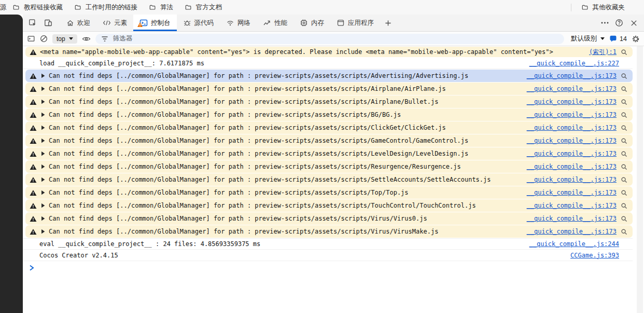 This screenshot has height=313, width=644. Describe the element at coordinates (640, 180) in the screenshot. I see `vertical-scrollbar` at that location.